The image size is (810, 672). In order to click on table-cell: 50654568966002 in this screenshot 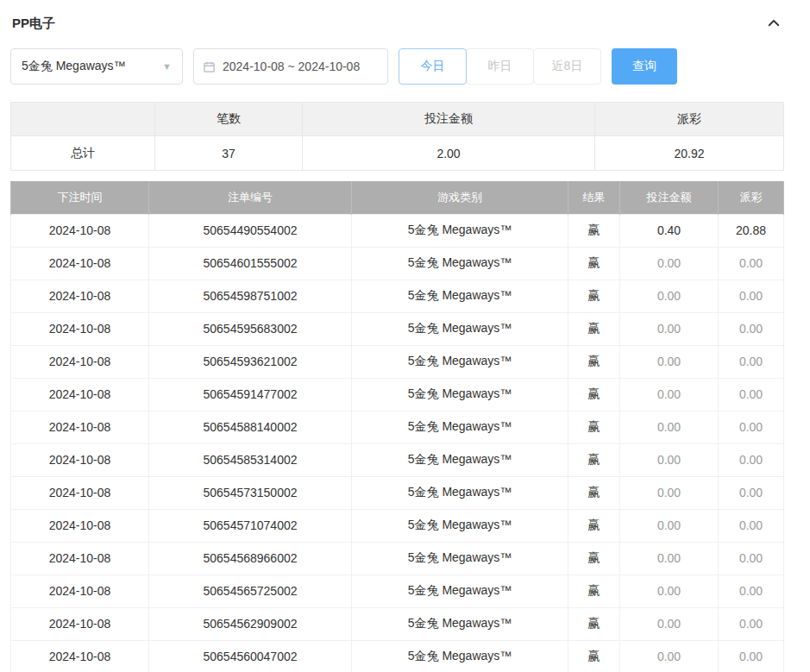, I will do `click(250, 558)`.